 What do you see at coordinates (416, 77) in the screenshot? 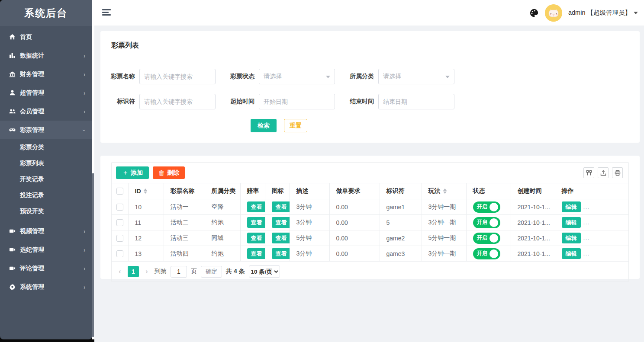
I see `category-select: 请选择` at bounding box center [416, 77].